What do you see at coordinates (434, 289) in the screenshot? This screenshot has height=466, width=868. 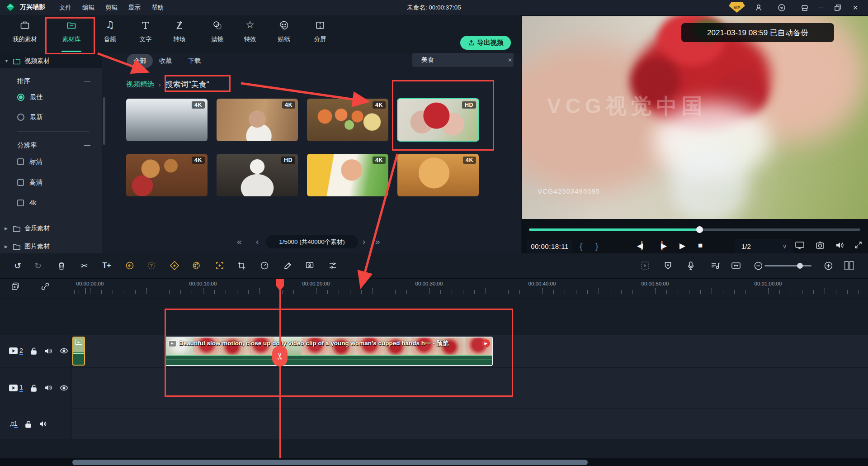 I see `timeline-ruler: 00:00:00:00 00:00:10:00 00:00:20:00 00:0…` at bounding box center [434, 289].